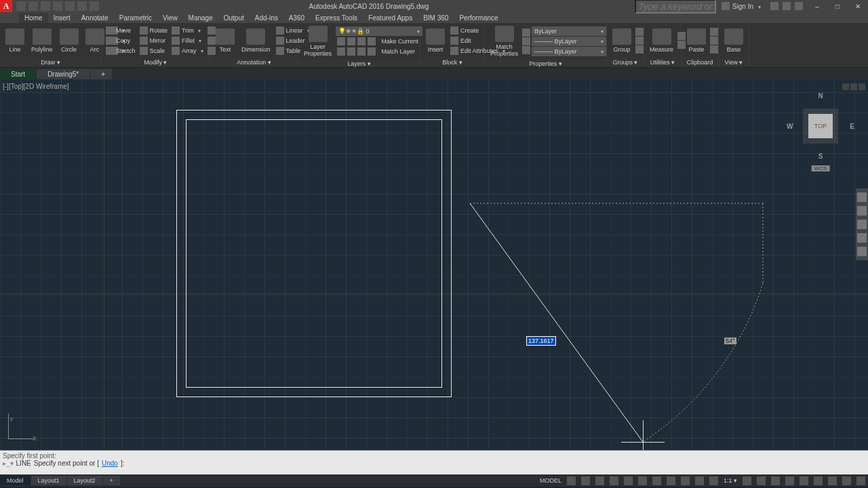 The width and height of the screenshot is (868, 488). I want to click on viewcube-top: TOP, so click(821, 126).